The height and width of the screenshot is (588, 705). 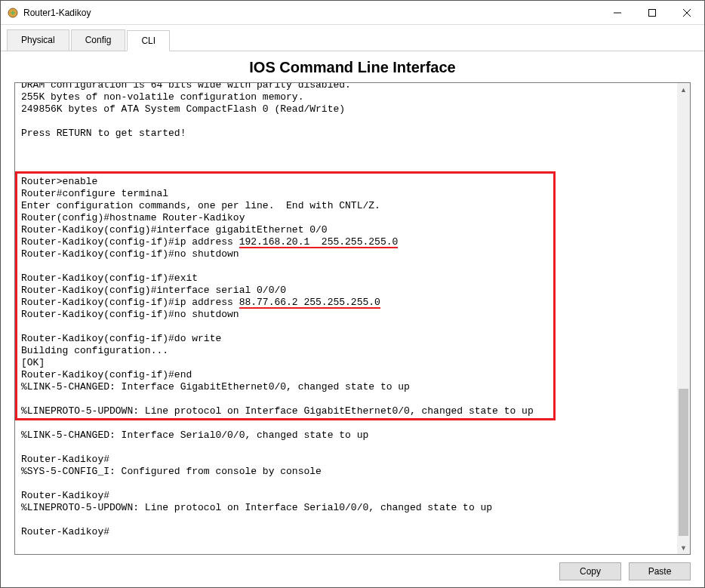 What do you see at coordinates (660, 571) in the screenshot?
I see `paste-button: Paste` at bounding box center [660, 571].